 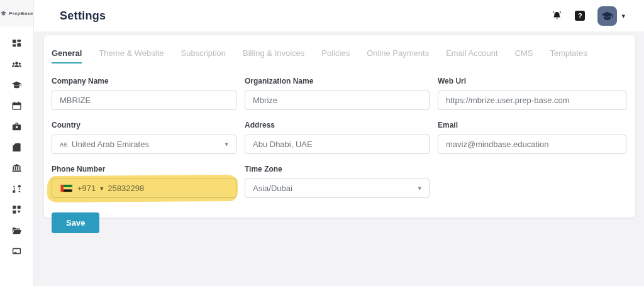 I want to click on logo: PrepBase, so click(x=16, y=13).